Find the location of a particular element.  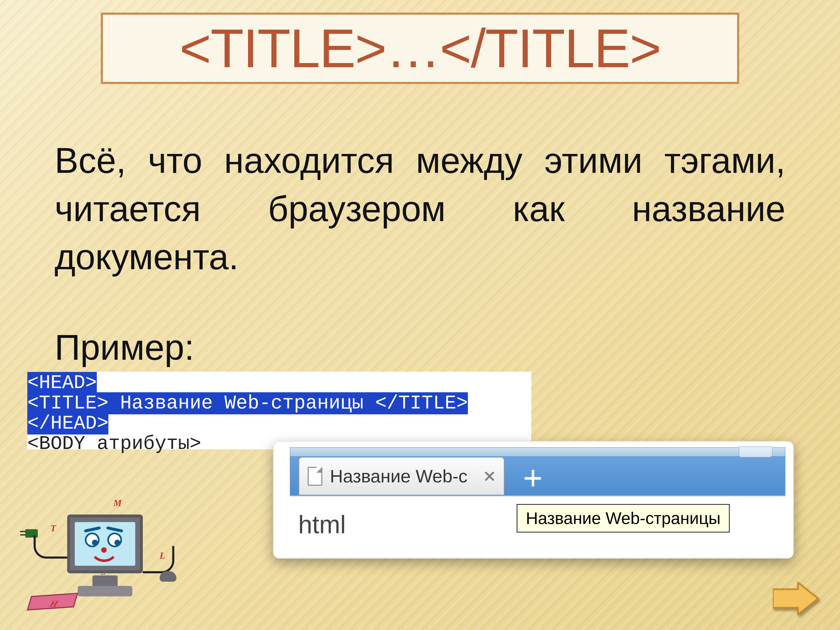

browser-screenshot: Название Web-с html Название Web-страниц… is located at coordinates (533, 500).